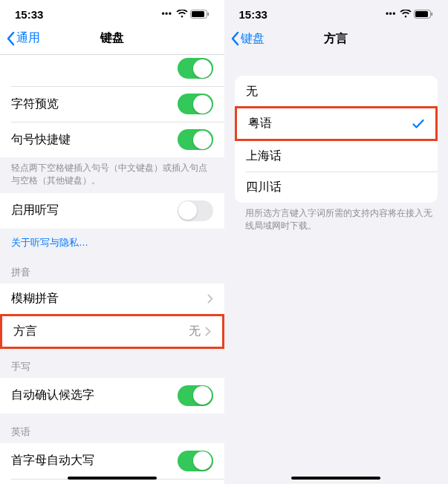 The image size is (448, 484). I want to click on option-cantonese: 粤语, so click(337, 123).